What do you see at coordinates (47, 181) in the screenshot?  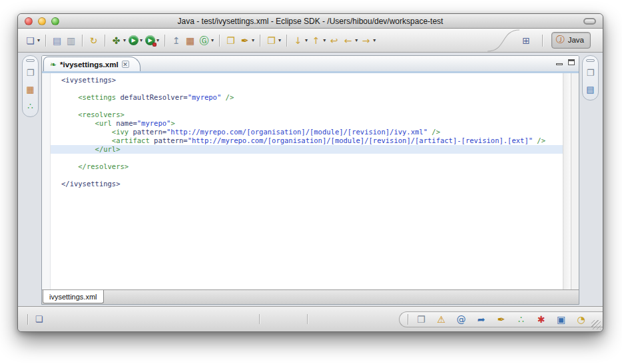 I see `annotation-ruler` at bounding box center [47, 181].